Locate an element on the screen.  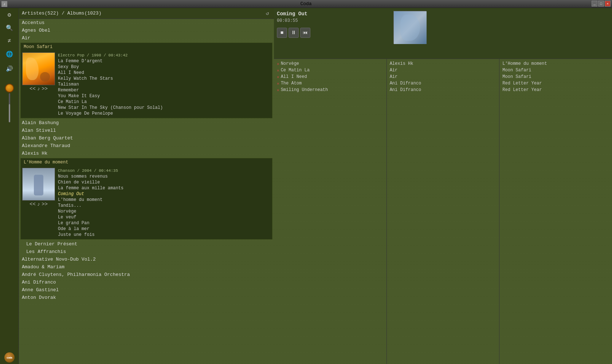
album-art is located at coordinates (39, 69).